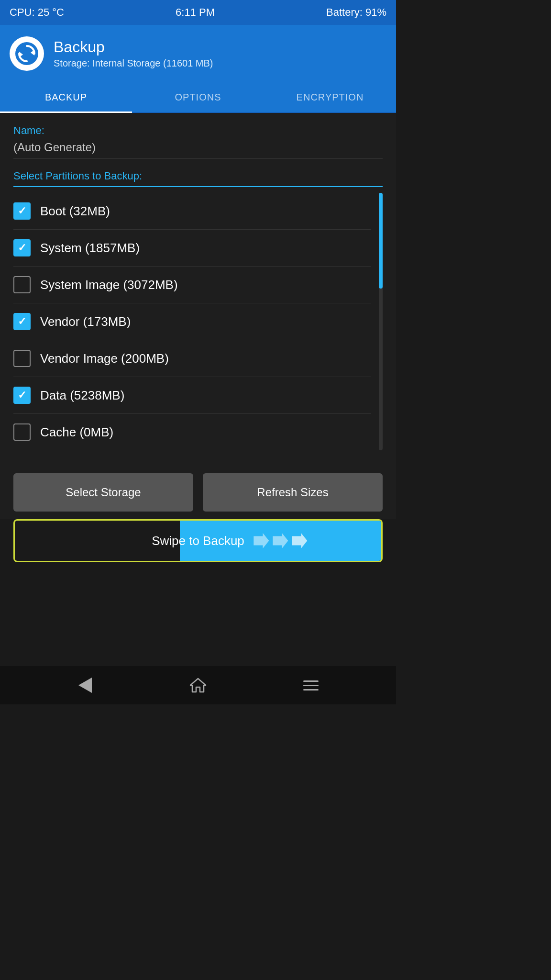  I want to click on back-icon, so click(85, 685).